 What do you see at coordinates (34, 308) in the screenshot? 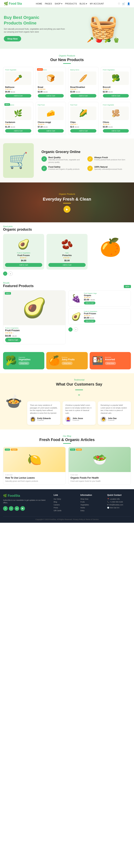
I see `featured-main-img: 🥑 SALE` at bounding box center [34, 308].